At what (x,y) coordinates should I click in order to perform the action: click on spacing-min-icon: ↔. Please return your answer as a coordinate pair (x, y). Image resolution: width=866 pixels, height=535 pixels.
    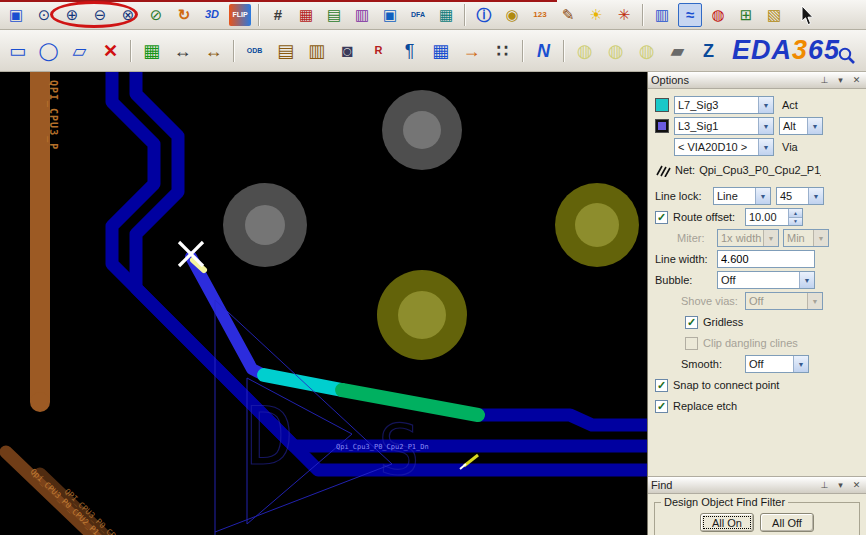
    Looking at the image, I should click on (182, 50).